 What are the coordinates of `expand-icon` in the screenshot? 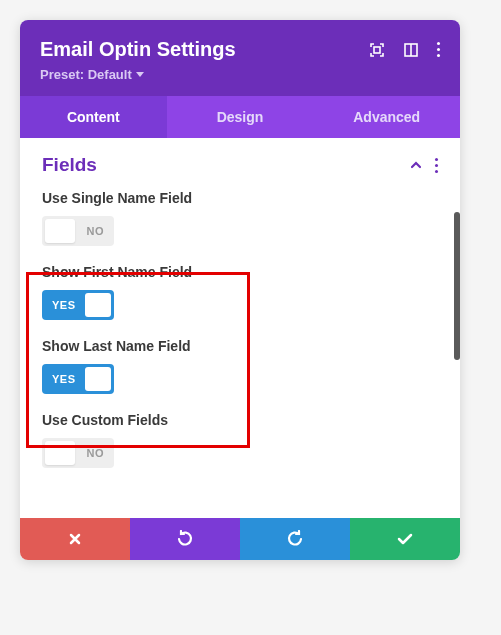 It's located at (377, 50).